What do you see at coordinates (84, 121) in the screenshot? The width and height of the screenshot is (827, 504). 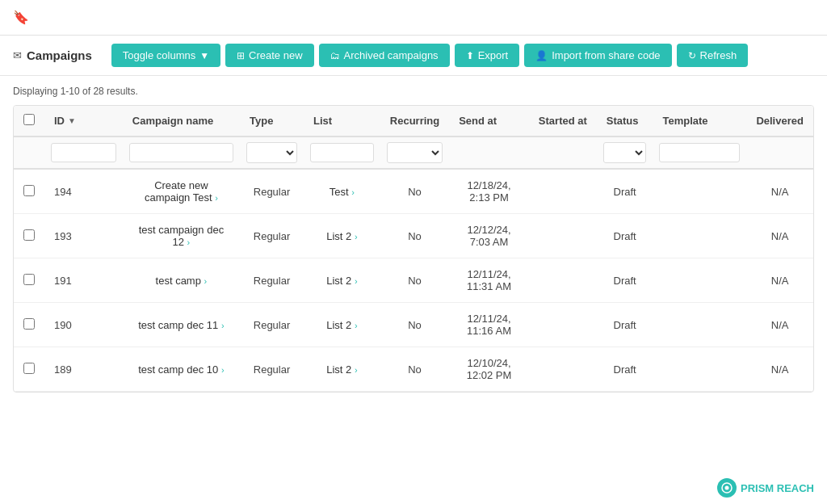 I see `id-column-header: ID ▼` at bounding box center [84, 121].